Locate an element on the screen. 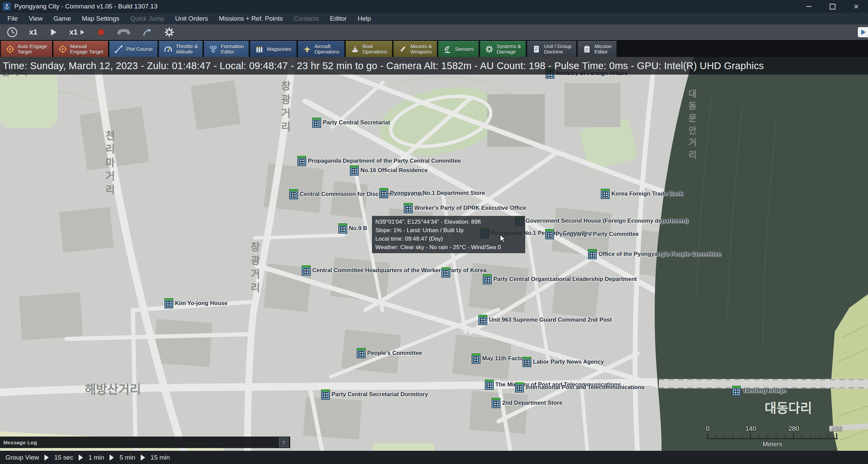  side-panel-expand-button is located at coordinates (863, 32).